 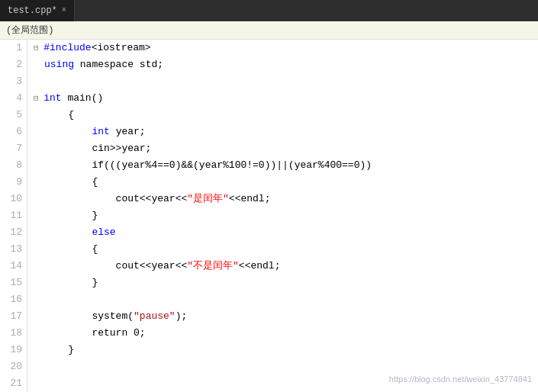 What do you see at coordinates (60, 64) in the screenshot?
I see `code-token: using` at bounding box center [60, 64].